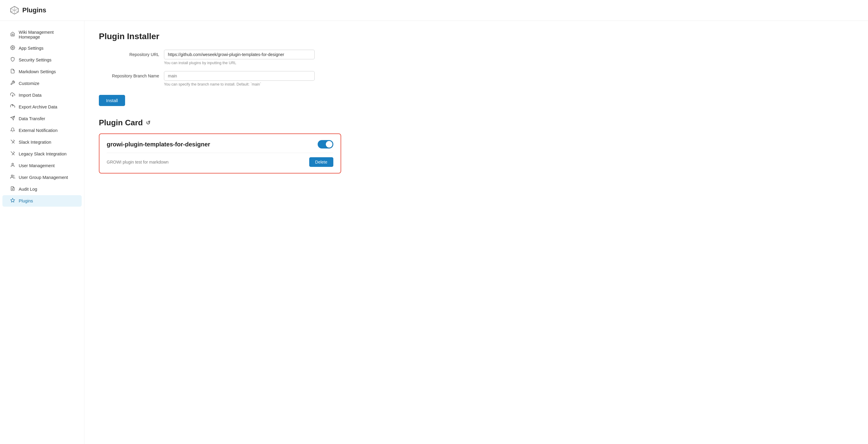 This screenshot has width=868, height=444. Describe the element at coordinates (239, 55) in the screenshot. I see `repository-url-input` at that location.